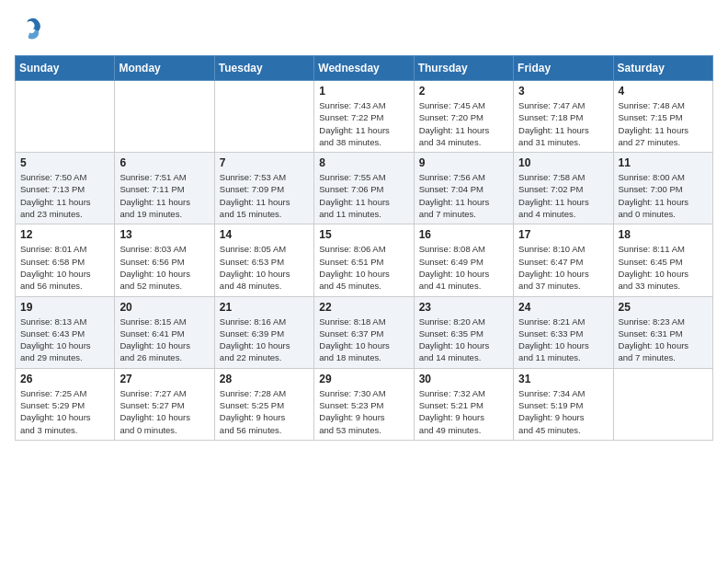 The image size is (728, 563). Describe the element at coordinates (265, 267) in the screenshot. I see `day-info: Sunrise: 8:05 AM Sunset: 6:53 PM Dayligh…` at that location.